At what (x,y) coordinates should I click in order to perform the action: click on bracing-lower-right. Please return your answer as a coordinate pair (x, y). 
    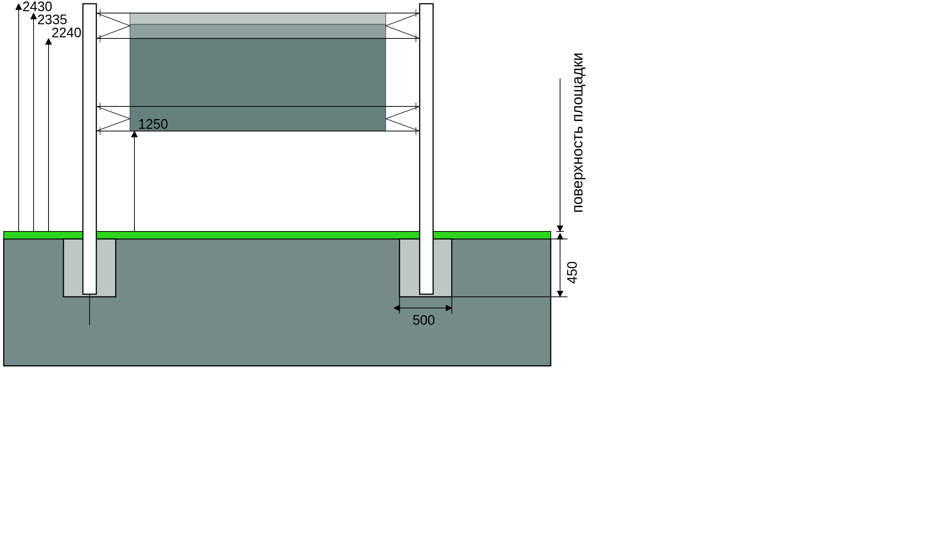
    Looking at the image, I should click on (403, 118).